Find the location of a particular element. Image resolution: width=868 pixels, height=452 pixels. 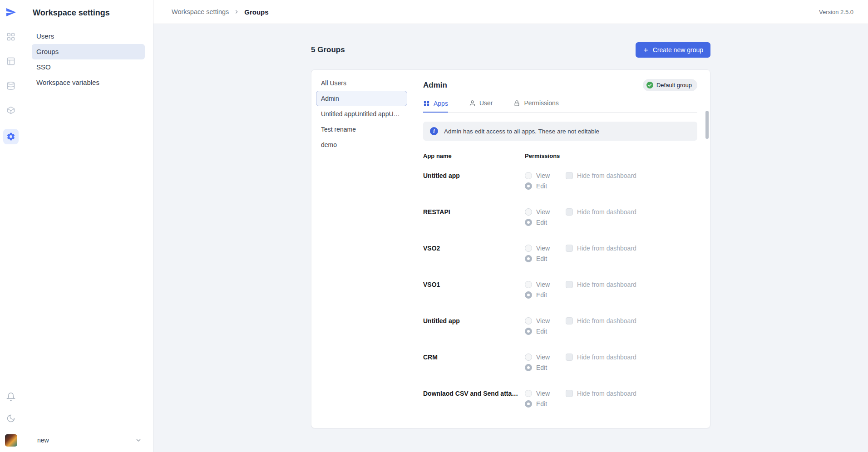

tab-apps-label: Apps is located at coordinates (441, 103).